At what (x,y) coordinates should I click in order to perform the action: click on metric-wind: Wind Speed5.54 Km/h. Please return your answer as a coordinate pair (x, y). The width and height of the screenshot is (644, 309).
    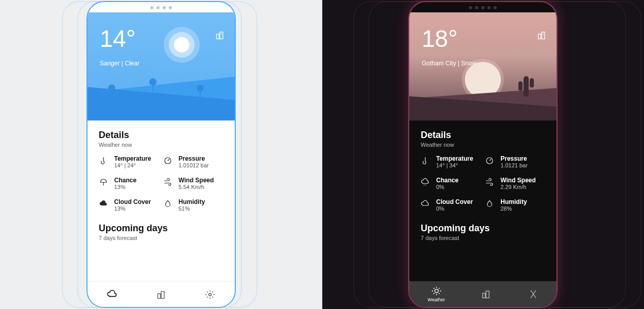
    Looking at the image, I should click on (194, 183).